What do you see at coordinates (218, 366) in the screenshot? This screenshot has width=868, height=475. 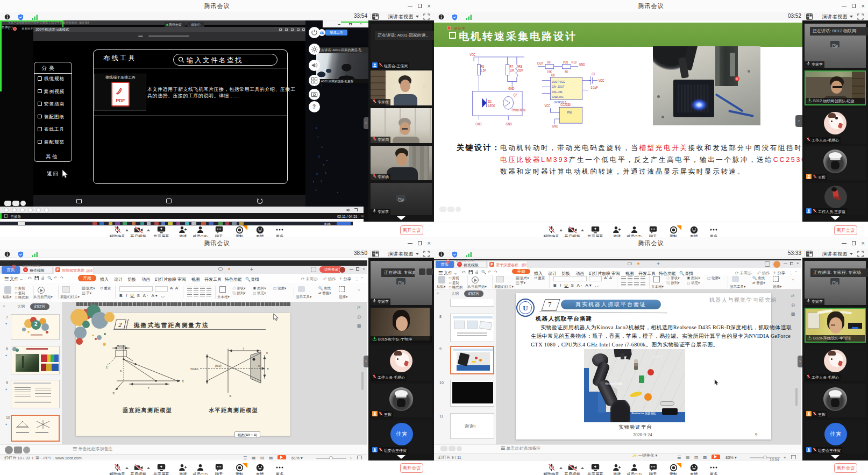 I see `svg-text: (0,0)` at bounding box center [218, 366].